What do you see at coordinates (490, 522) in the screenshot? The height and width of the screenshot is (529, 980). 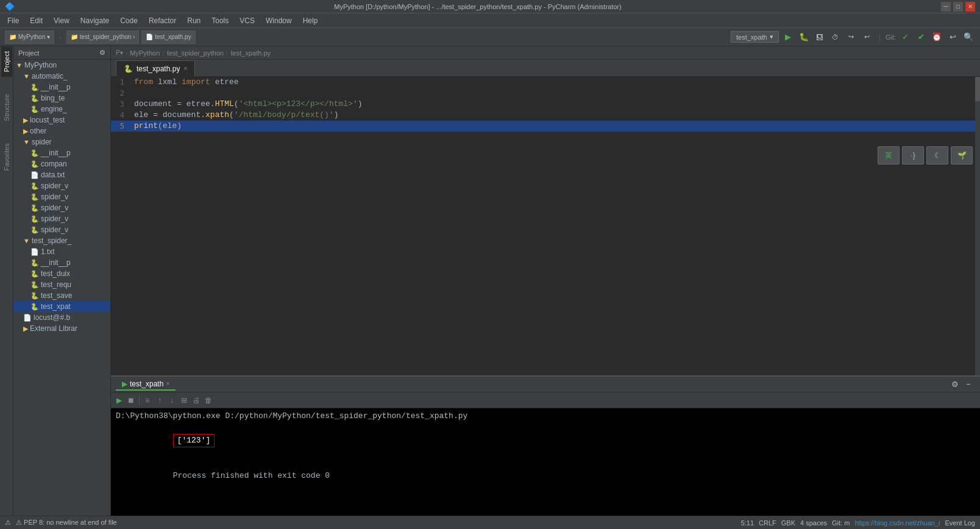 I see `statusbar: ⚠ ⚠ PEP 8: no newline at end of file 5:1…` at bounding box center [490, 522].